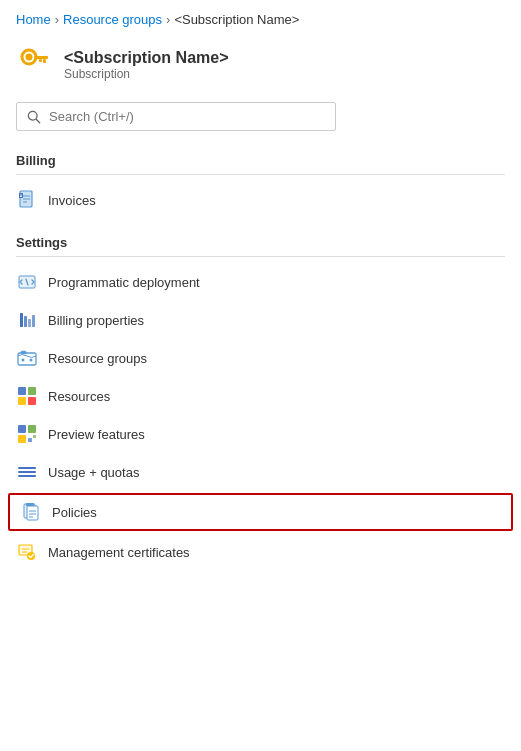  What do you see at coordinates (146, 74) in the screenshot?
I see `resource-type: Subscription` at bounding box center [146, 74].